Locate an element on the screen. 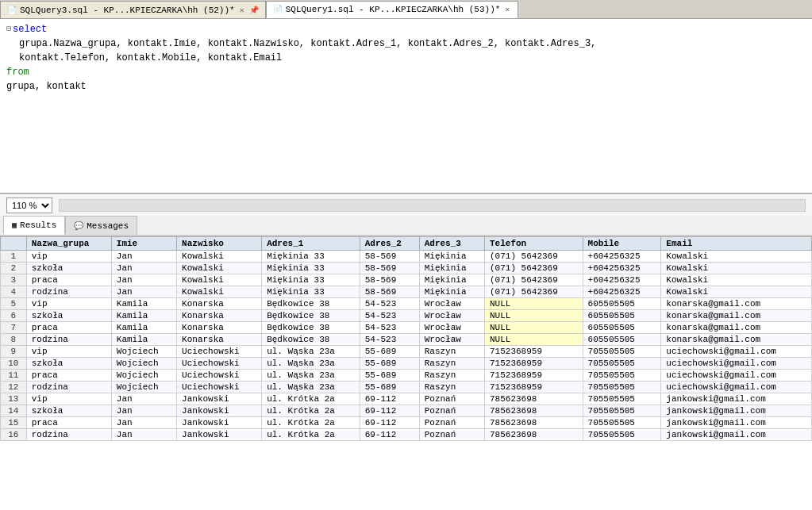 The image size is (812, 510). row-number: 14 is located at coordinates (14, 411).